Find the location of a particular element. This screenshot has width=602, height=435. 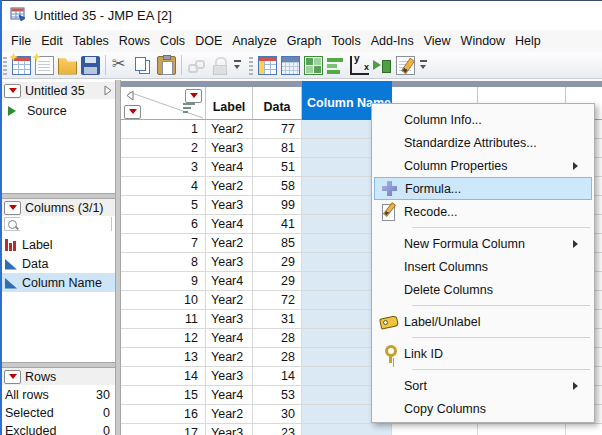

row-number-cell: 13 is located at coordinates (164, 357).